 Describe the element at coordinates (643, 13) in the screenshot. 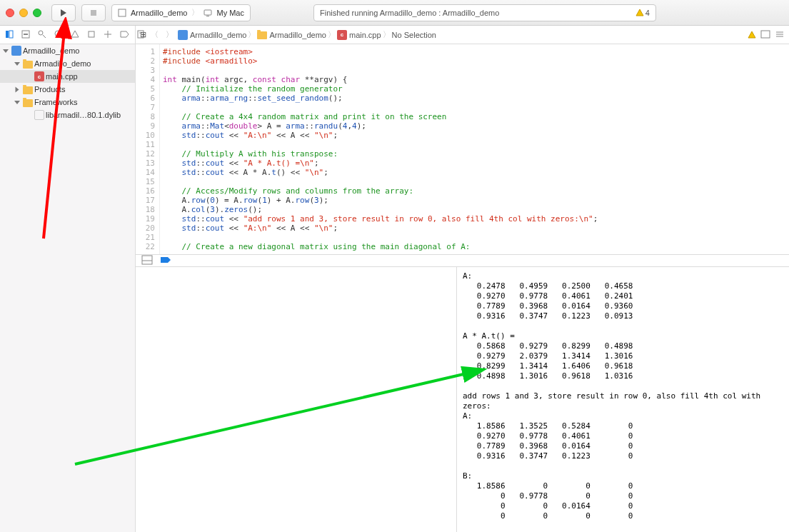

I see `warnings-indicator: 4` at that location.